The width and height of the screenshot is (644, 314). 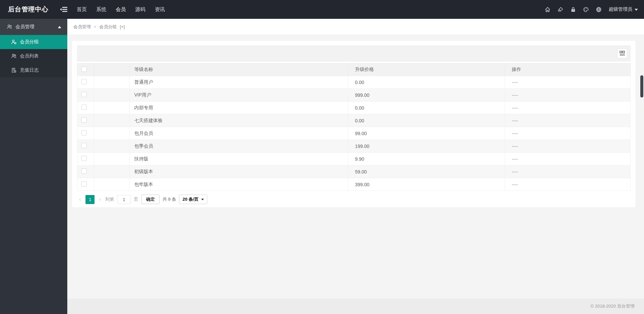 I want to click on table-row: 内部专用 0.00 ----, so click(x=354, y=108).